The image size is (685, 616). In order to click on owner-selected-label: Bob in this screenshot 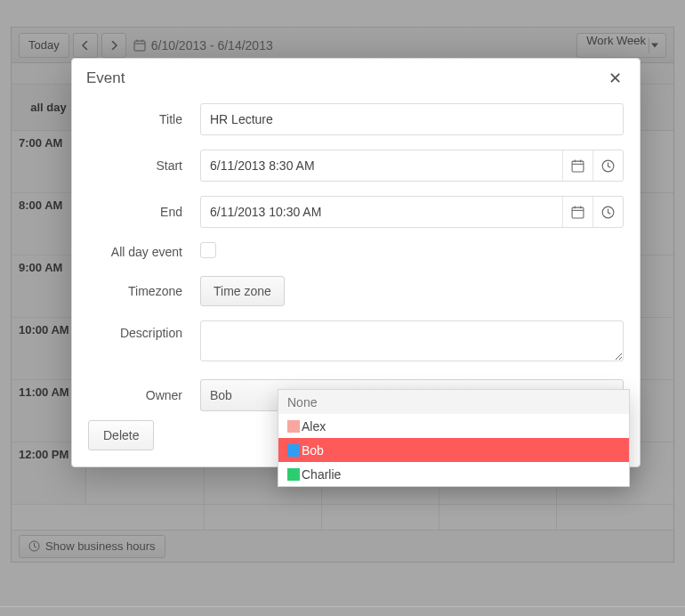, I will do `click(221, 395)`.